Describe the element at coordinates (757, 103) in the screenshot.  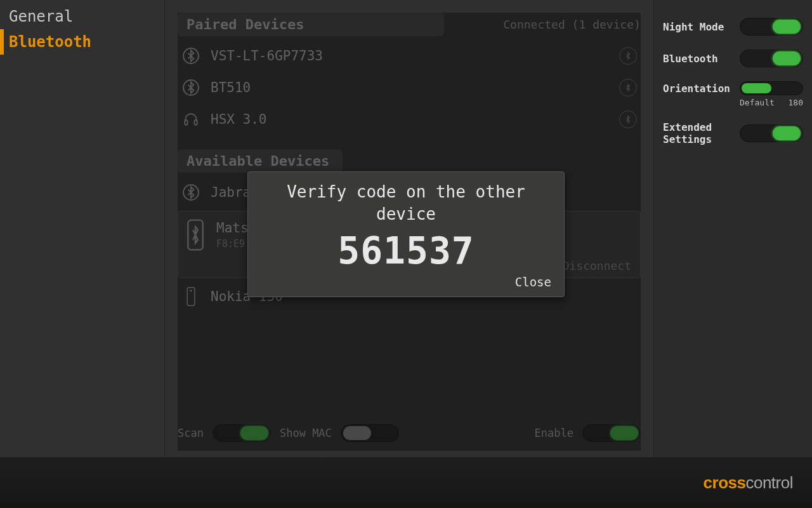
I see `orientation-option-default: Default` at that location.